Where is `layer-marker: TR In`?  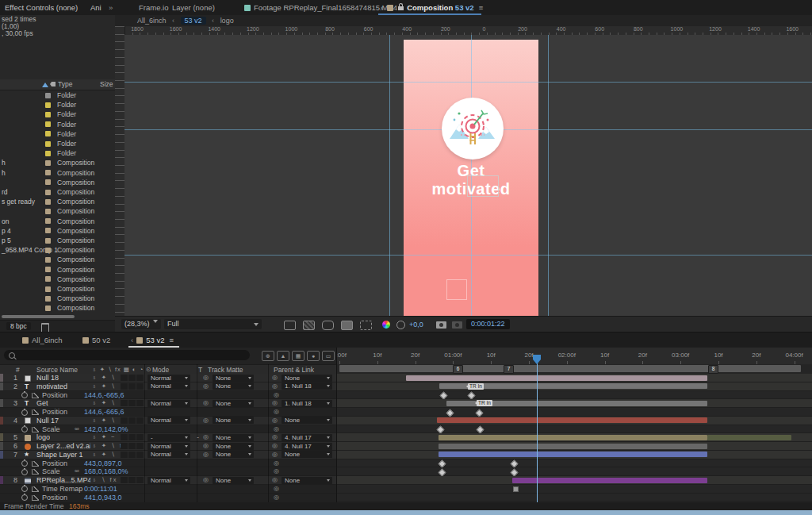 layer-marker: TR In is located at coordinates (476, 386).